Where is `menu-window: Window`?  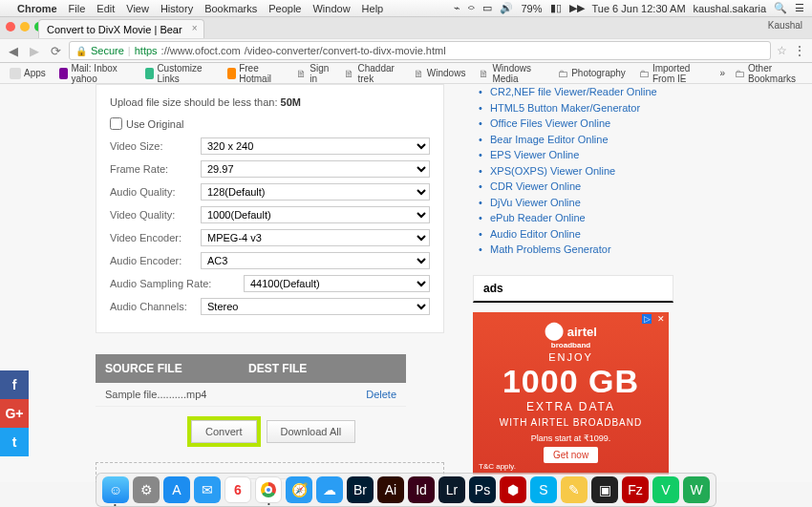 menu-window: Window is located at coordinates (331, 9).